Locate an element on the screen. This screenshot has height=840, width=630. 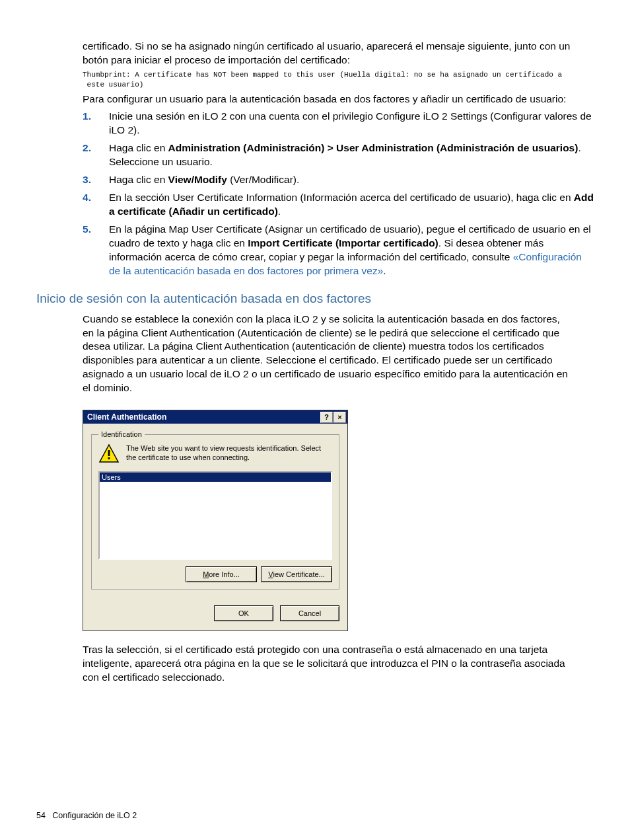
step-2-bold: Administration (Administración) > User A… is located at coordinates (374, 148).